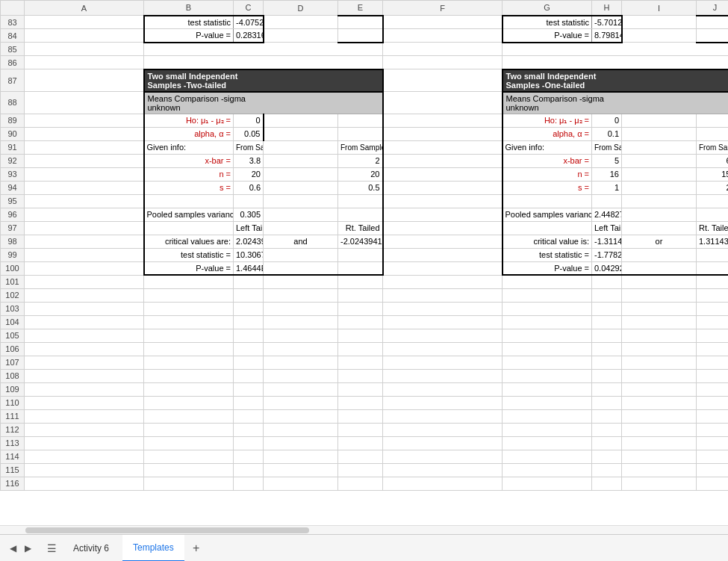 The width and height of the screenshot is (728, 561). Describe the element at coordinates (659, 255) in the screenshot. I see `cell-99-i` at that location.